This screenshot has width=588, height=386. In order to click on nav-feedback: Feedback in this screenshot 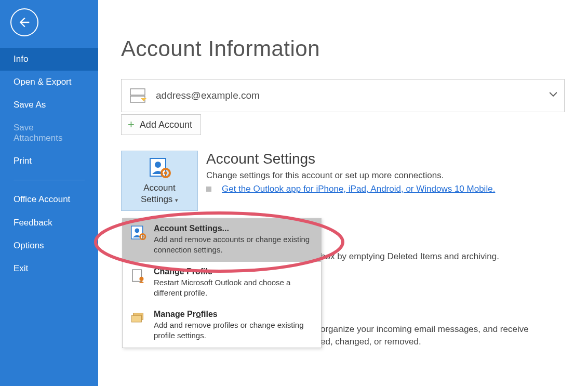, I will do `click(49, 223)`.